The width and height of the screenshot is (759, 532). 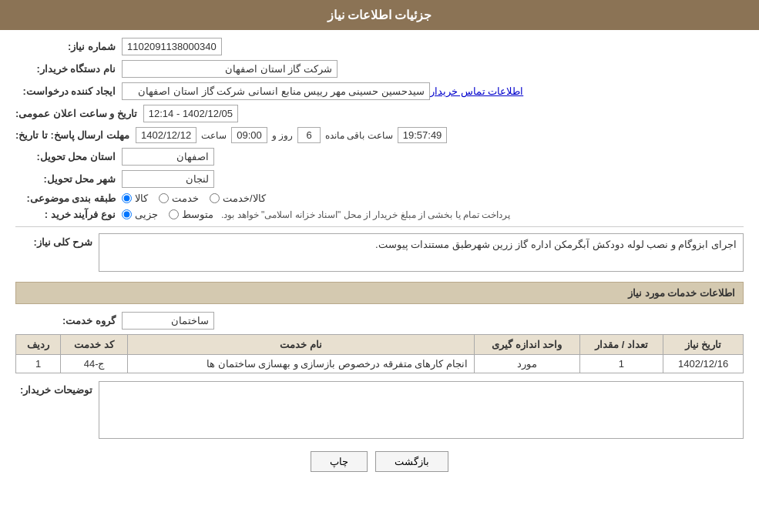 What do you see at coordinates (126, 214) in the screenshot?
I see `jozi-radio` at bounding box center [126, 214].